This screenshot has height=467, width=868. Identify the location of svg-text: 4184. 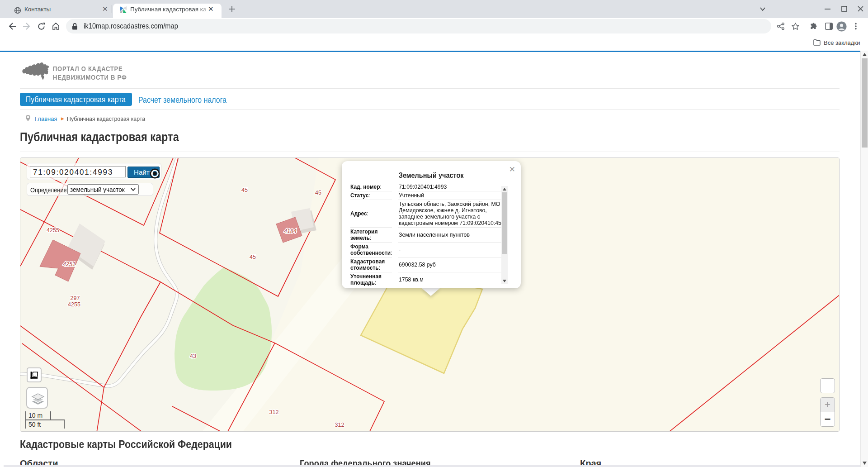
(290, 231).